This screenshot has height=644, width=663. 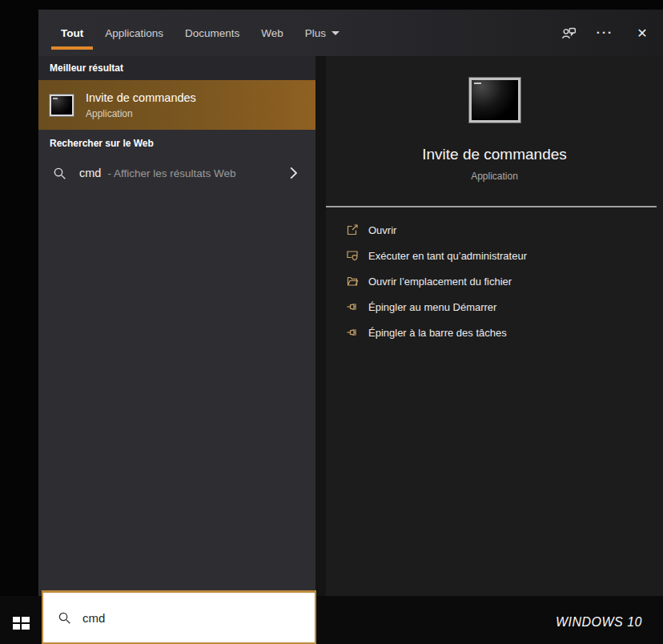 I want to click on web-search-section-label: Rechercher sur le Web, so click(x=102, y=143).